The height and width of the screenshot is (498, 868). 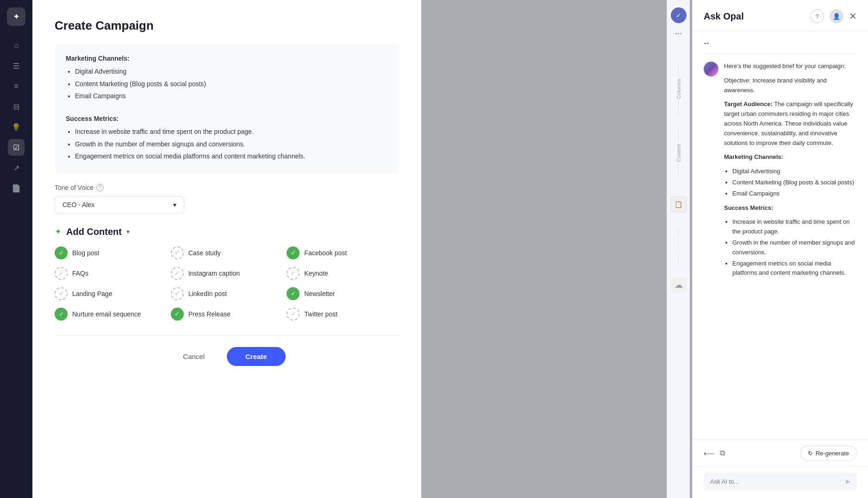 What do you see at coordinates (175, 205) in the screenshot?
I see `chevron-down-icon: ▾` at bounding box center [175, 205].